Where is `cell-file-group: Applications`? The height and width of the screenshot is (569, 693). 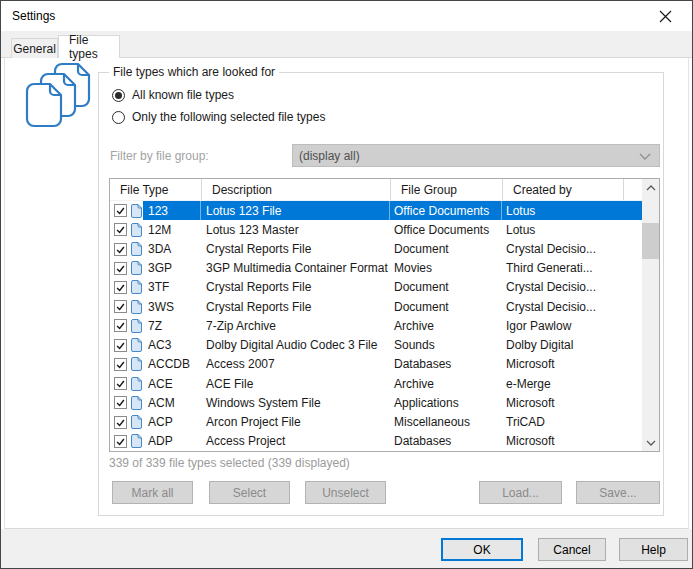
cell-file-group: Applications is located at coordinates (446, 402).